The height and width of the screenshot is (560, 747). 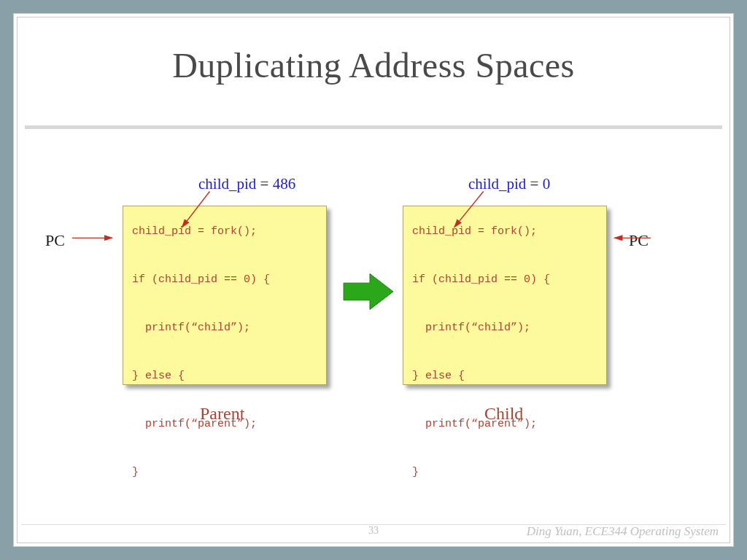 What do you see at coordinates (623, 532) in the screenshot?
I see `footer-credit: Ding Yuan, ECE344 Operating System` at bounding box center [623, 532].